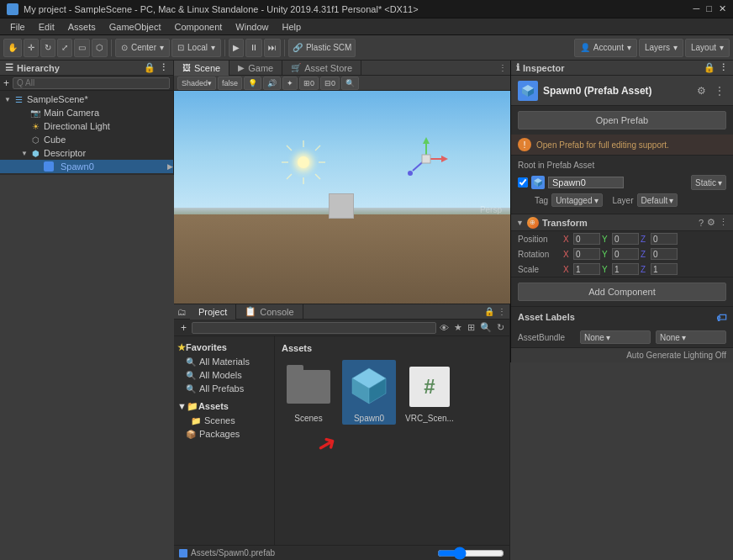 The image size is (733, 560). What do you see at coordinates (625, 254) in the screenshot?
I see `rotation-y-input` at bounding box center [625, 254].